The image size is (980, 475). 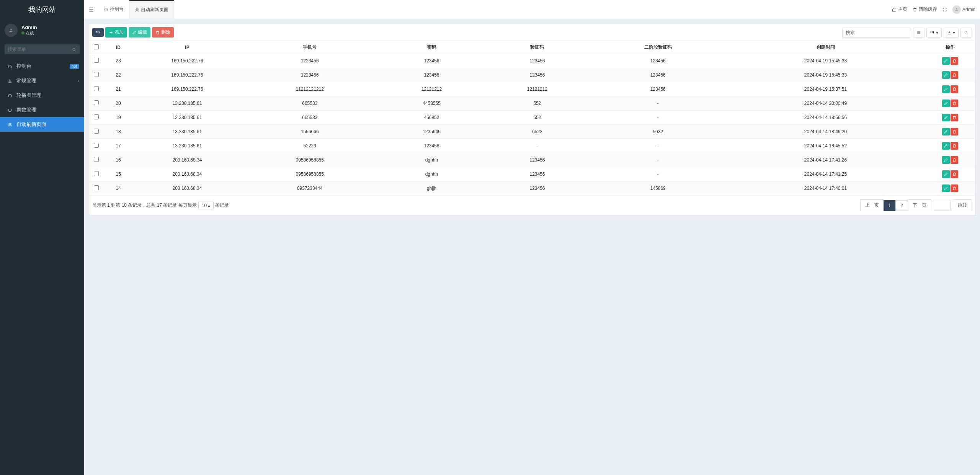 I want to click on column-header: 二阶段验证码, so click(x=658, y=47).